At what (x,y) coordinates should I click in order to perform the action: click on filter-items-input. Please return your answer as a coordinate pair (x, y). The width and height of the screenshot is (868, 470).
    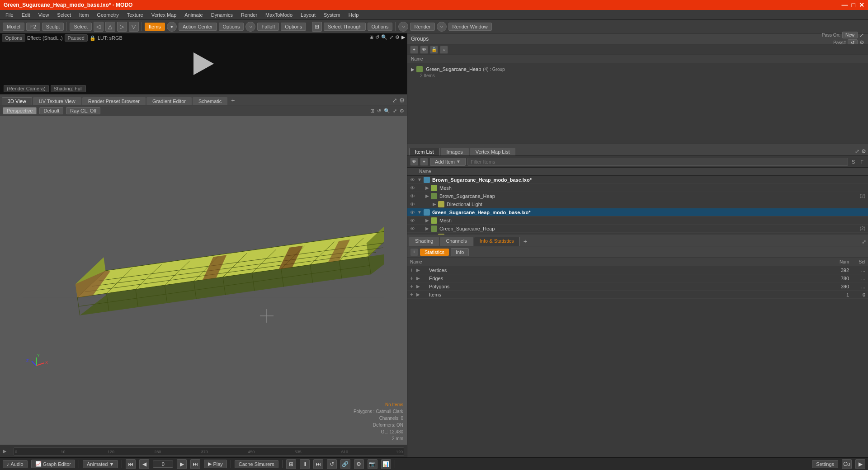
    Looking at the image, I should click on (658, 162).